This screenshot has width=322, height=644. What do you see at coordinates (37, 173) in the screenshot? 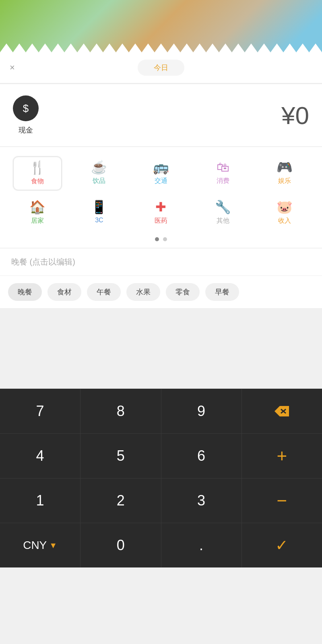
I see `category-food: 🍴 食物` at bounding box center [37, 173].